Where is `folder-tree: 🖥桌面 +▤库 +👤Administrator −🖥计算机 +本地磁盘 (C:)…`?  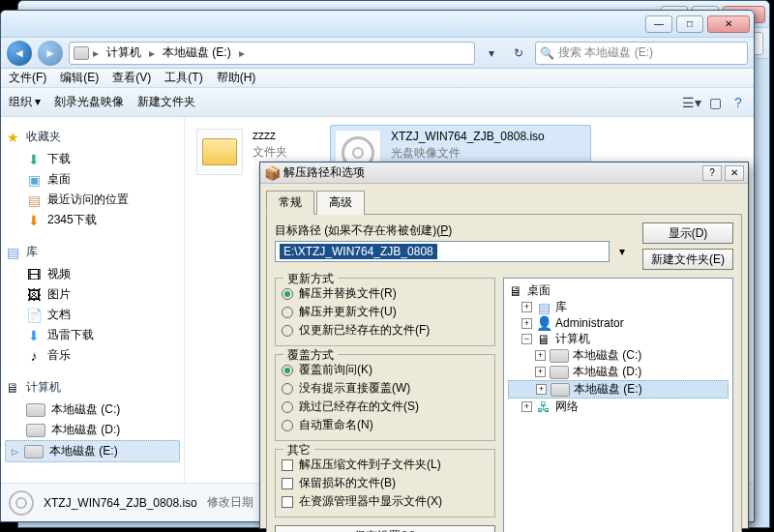
folder-tree: 🖥桌面 +▤库 +👤Administrator −🖥计算机 +本地磁盘 (C:)… is located at coordinates (618, 404).